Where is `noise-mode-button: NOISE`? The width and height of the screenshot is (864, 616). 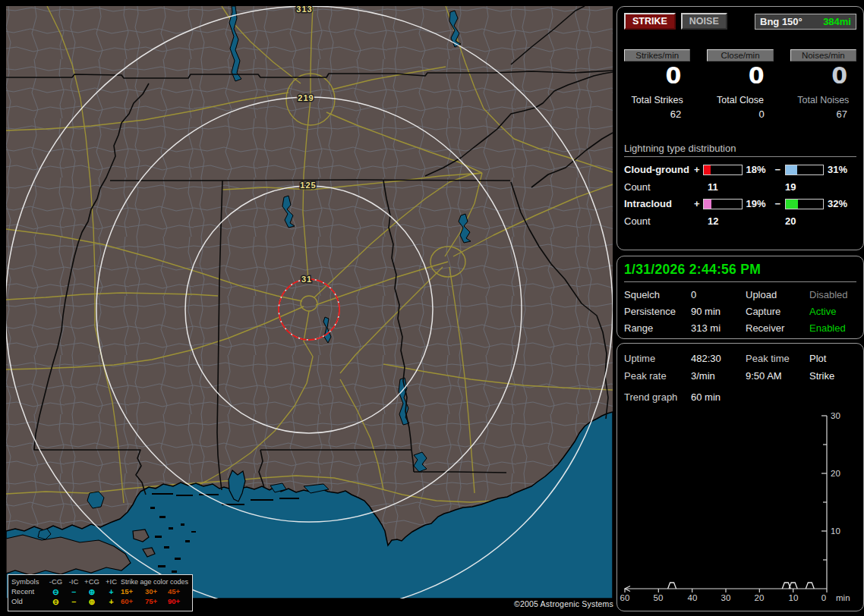 noise-mode-button: NOISE is located at coordinates (705, 21).